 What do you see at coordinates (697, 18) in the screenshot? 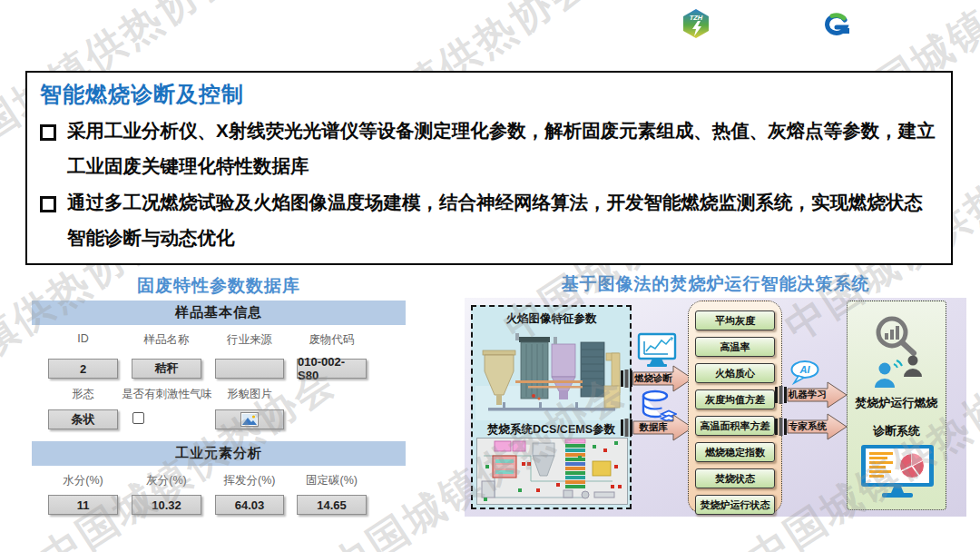
I see `tzh-logo-text: TZH` at bounding box center [697, 18].